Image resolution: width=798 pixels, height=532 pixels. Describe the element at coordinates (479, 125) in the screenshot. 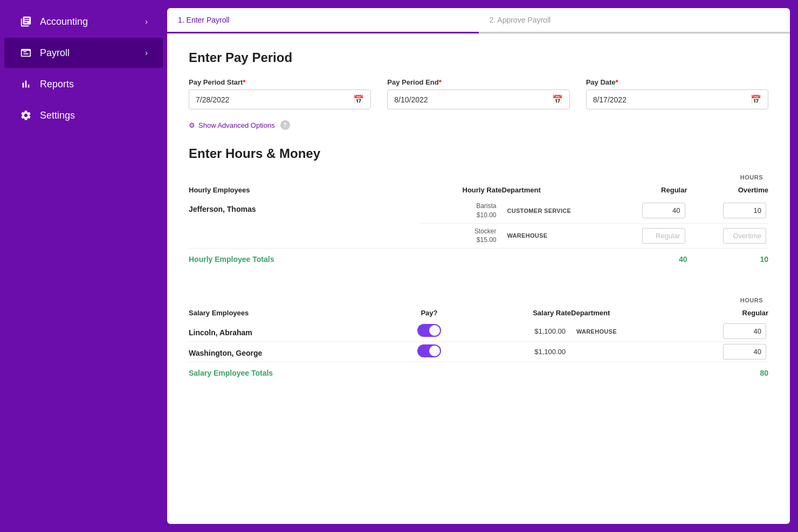

I see `advanced-options-row: ⚙ Show Advanced Options ?` at that location.